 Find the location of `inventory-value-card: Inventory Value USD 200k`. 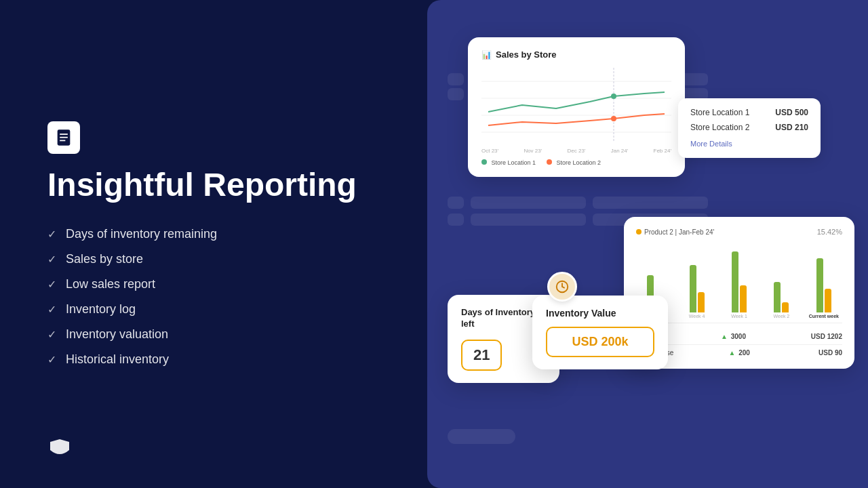

inventory-value-card: Inventory Value USD 200k is located at coordinates (600, 332).